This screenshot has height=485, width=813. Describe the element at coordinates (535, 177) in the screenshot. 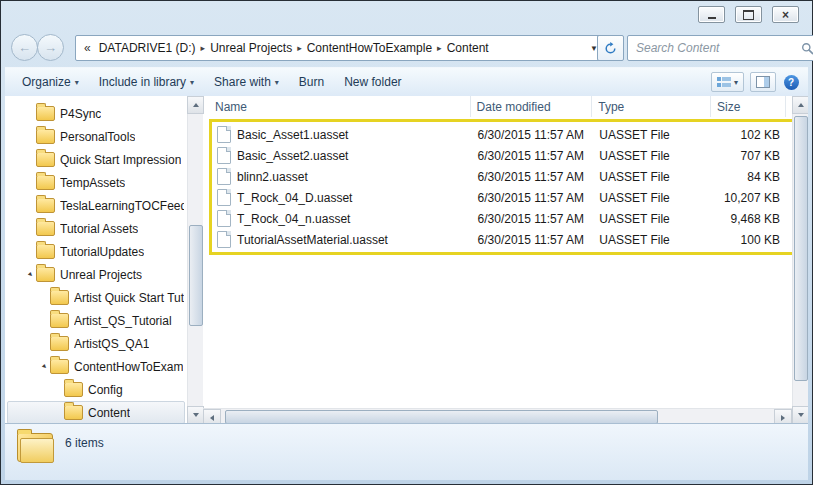

I see `date-modified-cell: 6/30/2015 11:57 AM` at that location.